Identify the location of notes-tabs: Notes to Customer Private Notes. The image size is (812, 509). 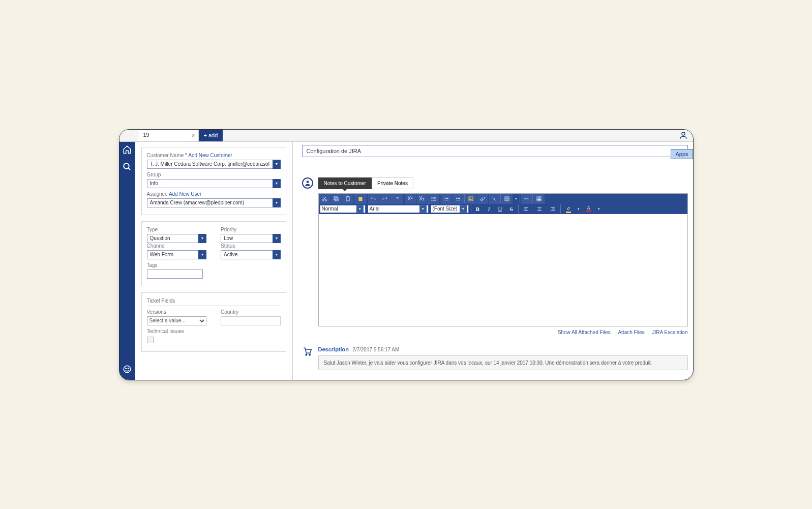
(503, 183).